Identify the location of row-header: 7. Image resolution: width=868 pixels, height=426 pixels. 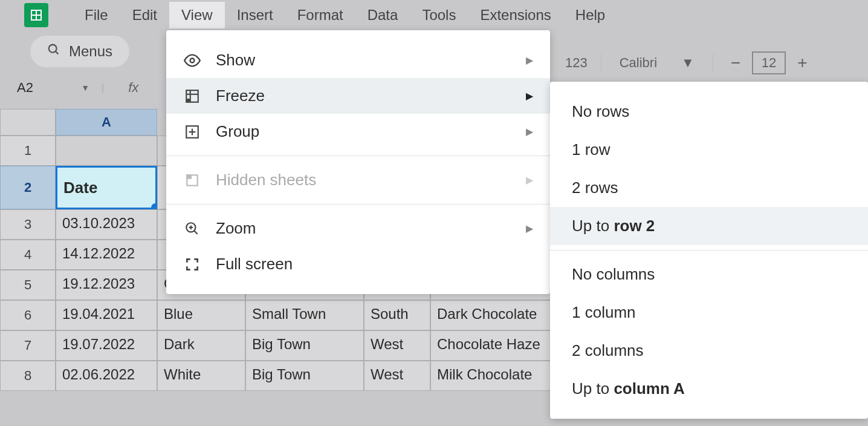
(28, 346).